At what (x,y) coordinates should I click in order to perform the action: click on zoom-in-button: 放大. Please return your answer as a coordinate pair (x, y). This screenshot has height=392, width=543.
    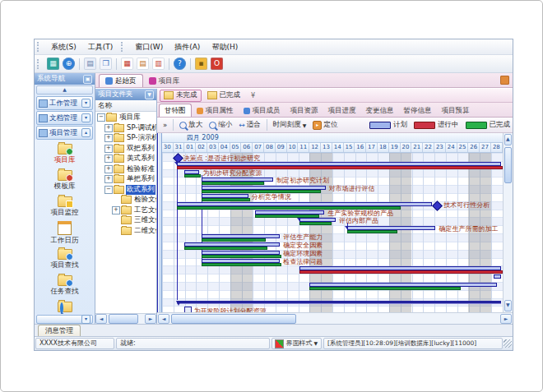
    Looking at the image, I should click on (191, 125).